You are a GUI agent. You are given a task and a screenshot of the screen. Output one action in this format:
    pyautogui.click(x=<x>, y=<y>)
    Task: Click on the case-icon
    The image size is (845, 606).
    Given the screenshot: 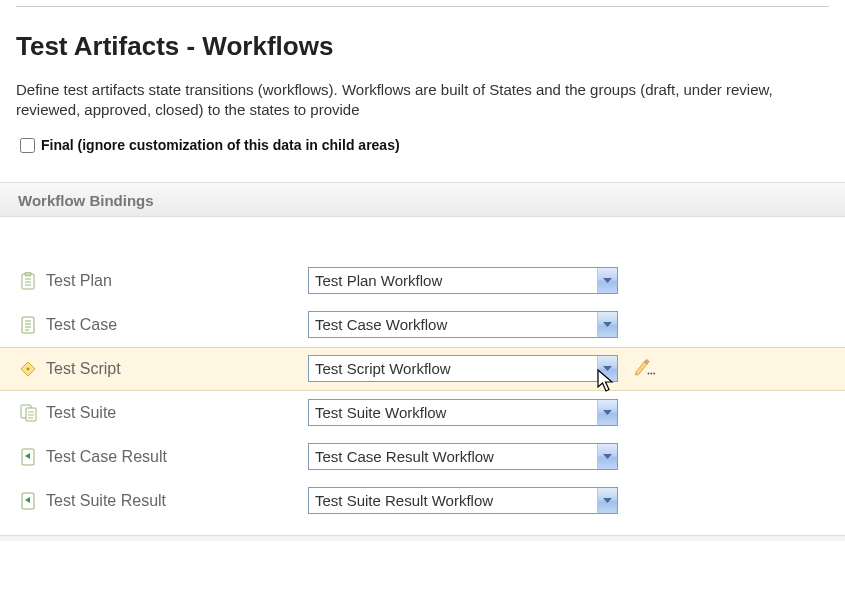 What is the action you would take?
    pyautogui.click(x=33, y=325)
    